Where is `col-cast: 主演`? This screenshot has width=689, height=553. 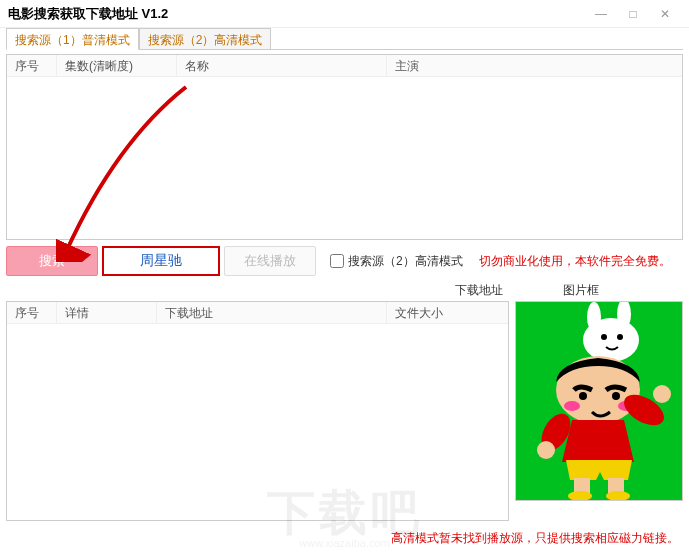 col-cast: 主演 is located at coordinates (534, 66).